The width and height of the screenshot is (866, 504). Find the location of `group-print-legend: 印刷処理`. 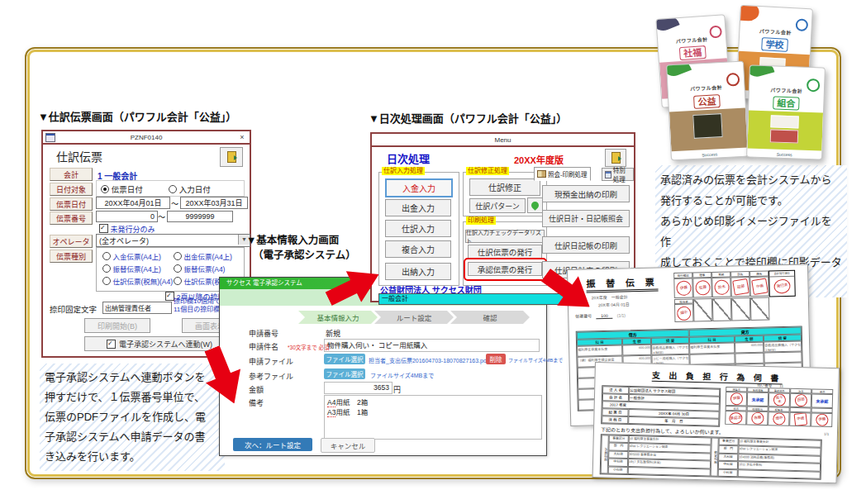

group-print-legend: 印刷処理 is located at coordinates (481, 221).